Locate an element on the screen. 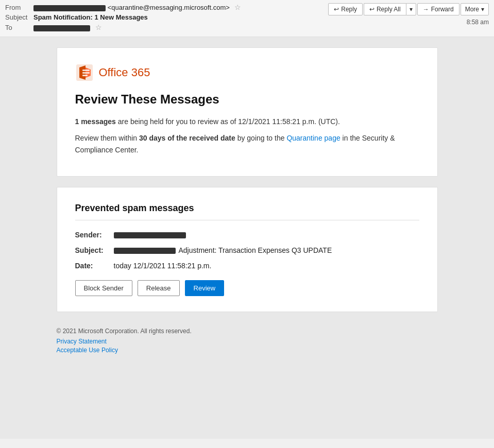 The width and height of the screenshot is (494, 448). review-desc-2: Review them within 30 days of the receiv… is located at coordinates (247, 144).